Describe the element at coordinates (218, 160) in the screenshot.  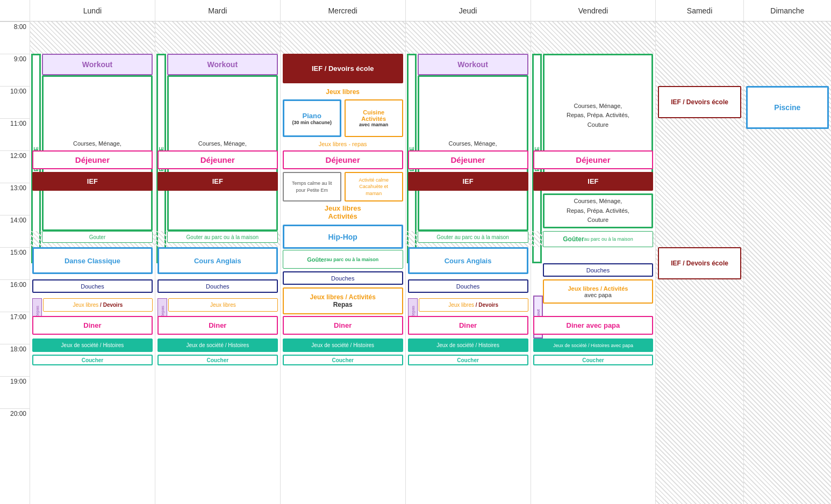
I see `dejeuner-mardi: Déjeuner` at that location.